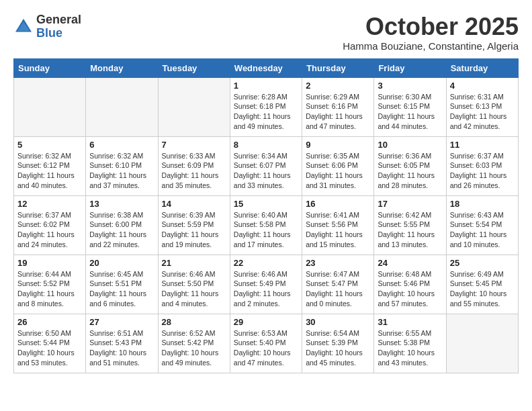 Image resolution: width=532 pixels, height=411 pixels. Describe the element at coordinates (338, 111) in the screenshot. I see `day-info: Sunrise: 6:29 AM Sunset: 6:16 PM Dayligh…` at that location.